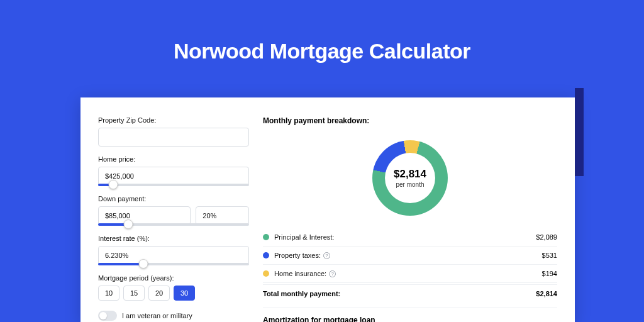  I want to click on legend-label-insurance: Home insurance: ?, so click(305, 274).